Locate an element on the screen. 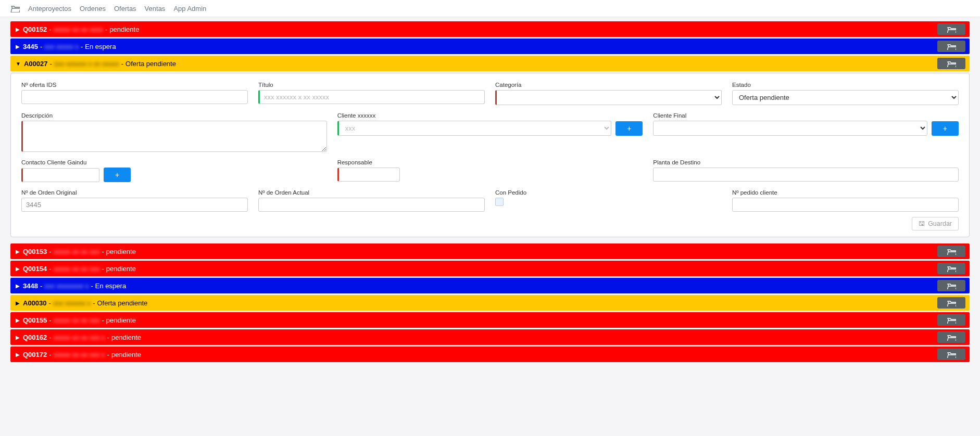  top-navbar: Anteproyectos Ordenes Ofertas Ventas App… is located at coordinates (490, 8).